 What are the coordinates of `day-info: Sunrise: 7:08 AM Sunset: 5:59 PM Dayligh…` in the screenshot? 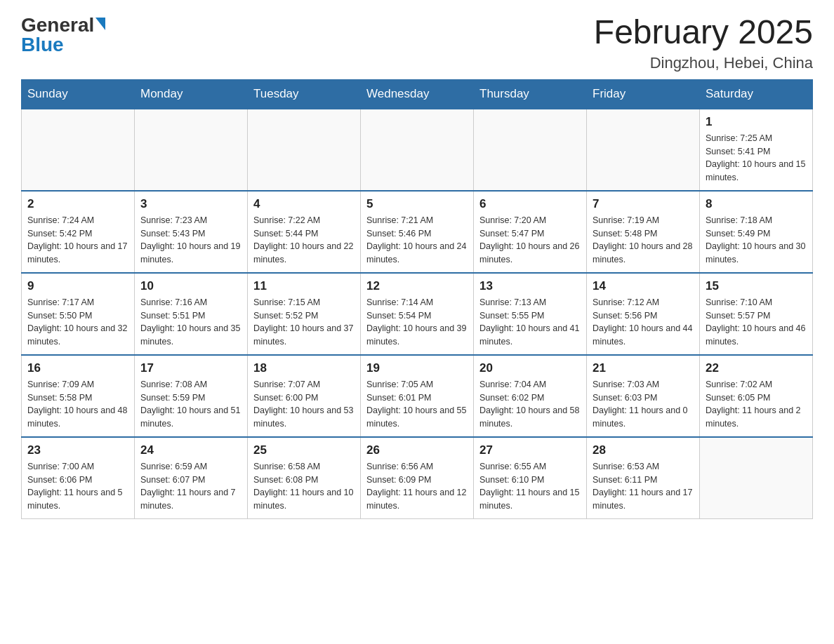 It's located at (191, 404).